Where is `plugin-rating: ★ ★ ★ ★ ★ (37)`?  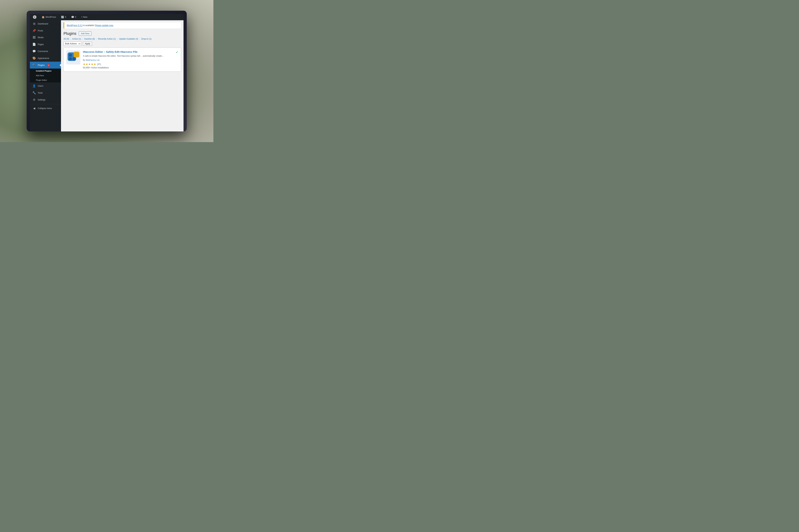 plugin-rating: ★ ★ ★ ★ ★ (37) is located at coordinates (128, 64).